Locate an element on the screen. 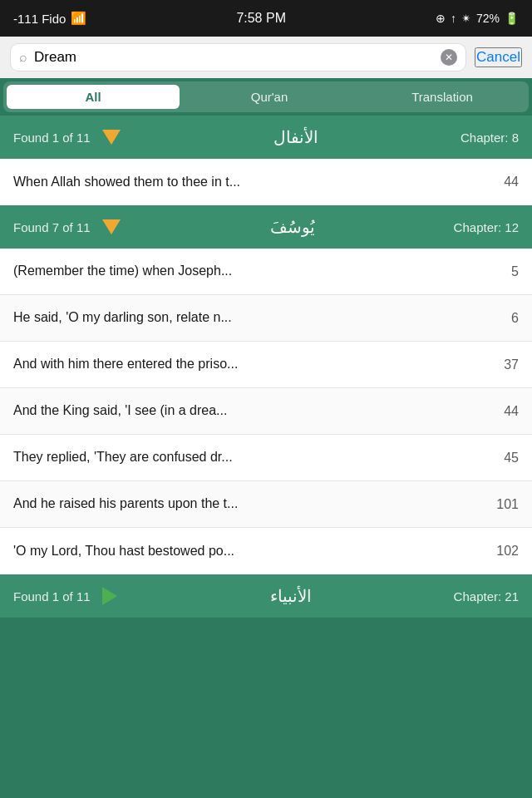 This screenshot has width=532, height=798. chapter-num-2: Chapter: 12 is located at coordinates (486, 228).